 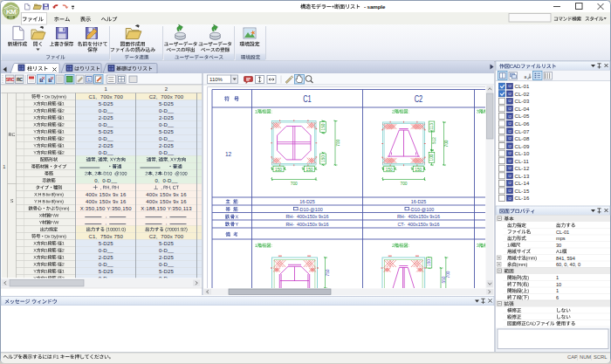 I want to click on svg-text: C1, 750x 750, so click(x=106, y=237).